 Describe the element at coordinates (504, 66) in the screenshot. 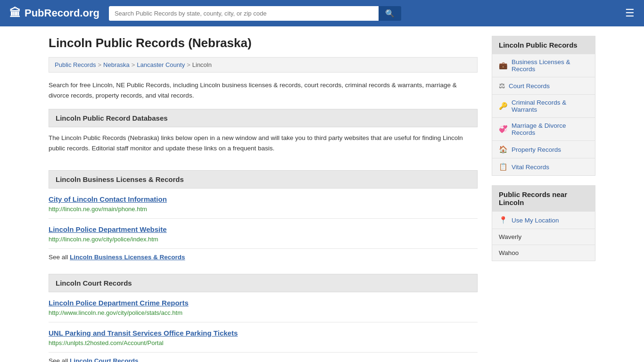

I see `briefcase-icon: 💼` at that location.